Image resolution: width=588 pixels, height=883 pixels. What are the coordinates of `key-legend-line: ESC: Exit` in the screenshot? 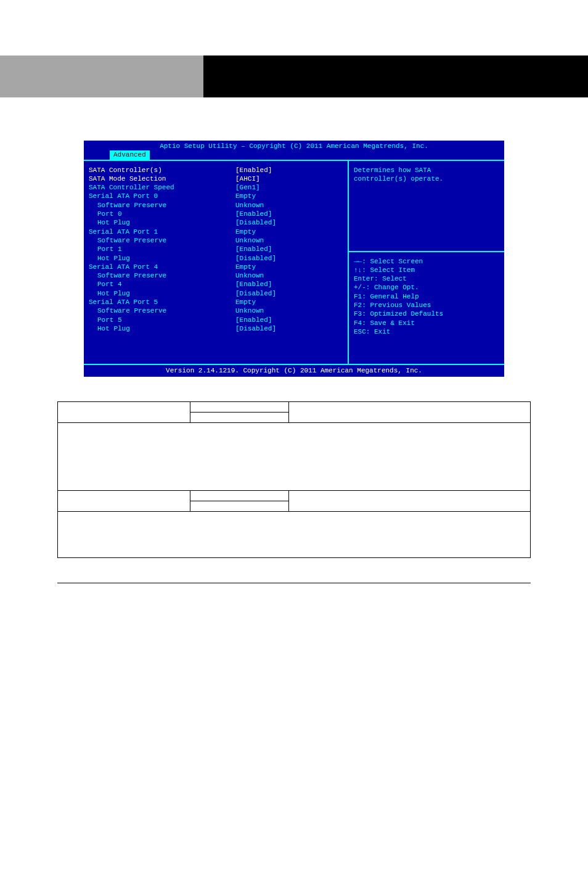 It's located at (427, 332).